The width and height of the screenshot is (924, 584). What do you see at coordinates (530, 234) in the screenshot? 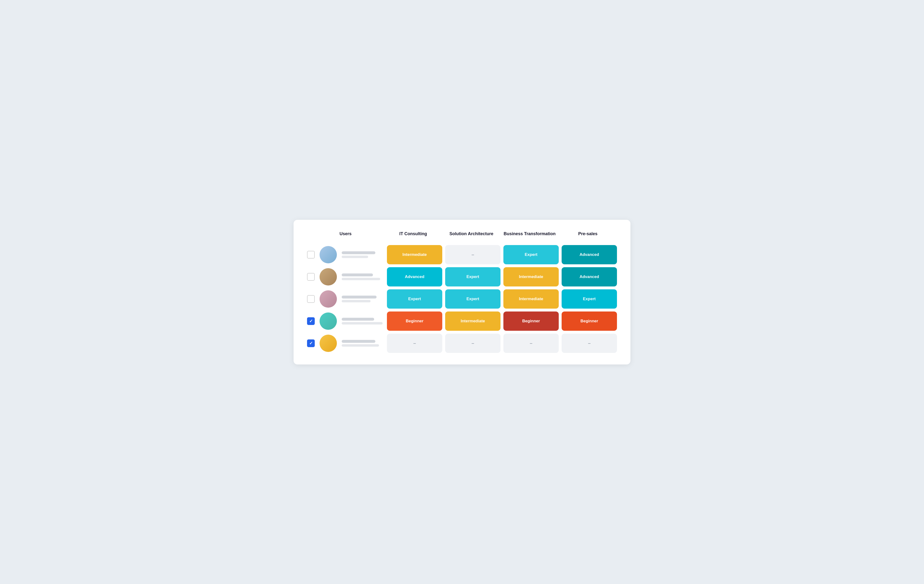
I see `col-header-business: Business Transformation` at bounding box center [530, 234].